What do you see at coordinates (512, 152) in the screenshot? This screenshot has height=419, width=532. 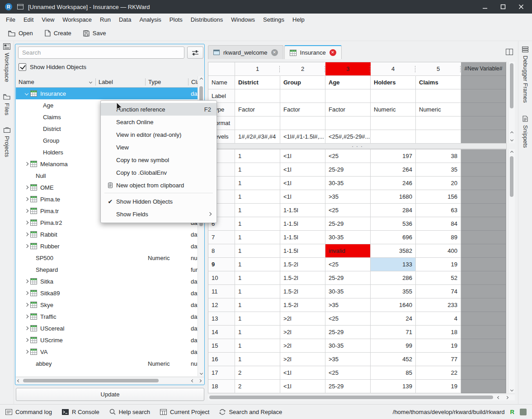 I see `scroll-up-icon` at bounding box center [512, 152].